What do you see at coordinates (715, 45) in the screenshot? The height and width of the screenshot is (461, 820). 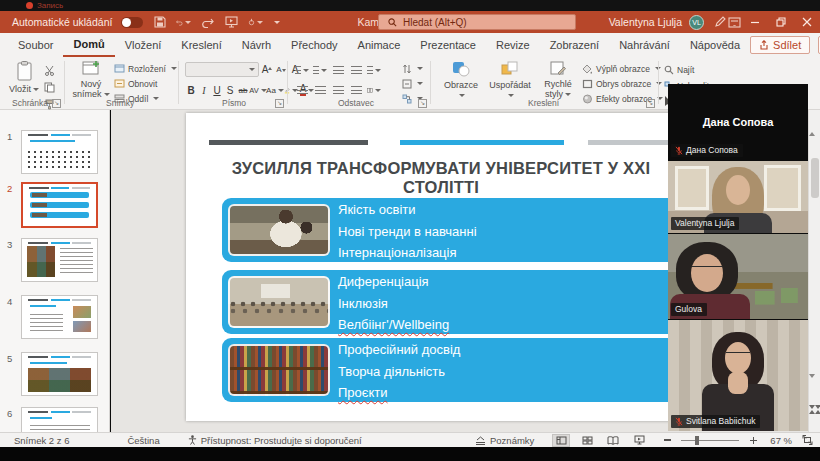 I see `tab-napoveda: Nápověda` at bounding box center [715, 45].